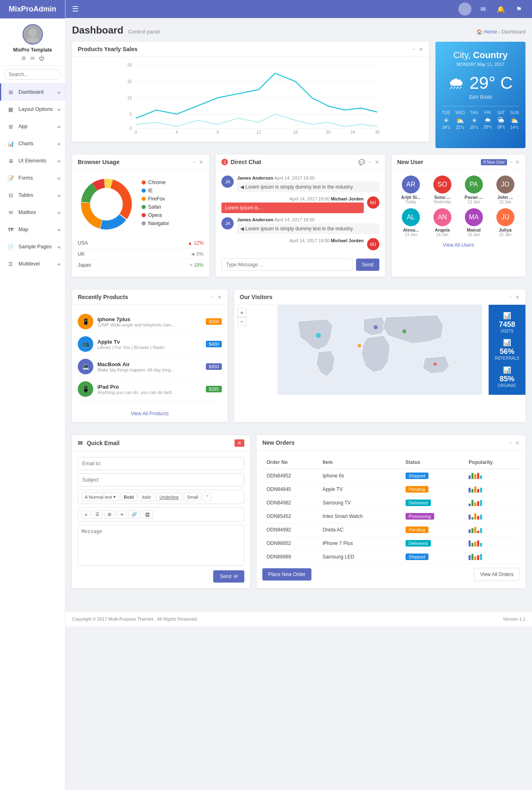 This screenshot has height=790, width=532. Describe the element at coordinates (33, 212) in the screenshot. I see `sidebar-item-mailbox: ✉ Mailbox ◀` at that location.